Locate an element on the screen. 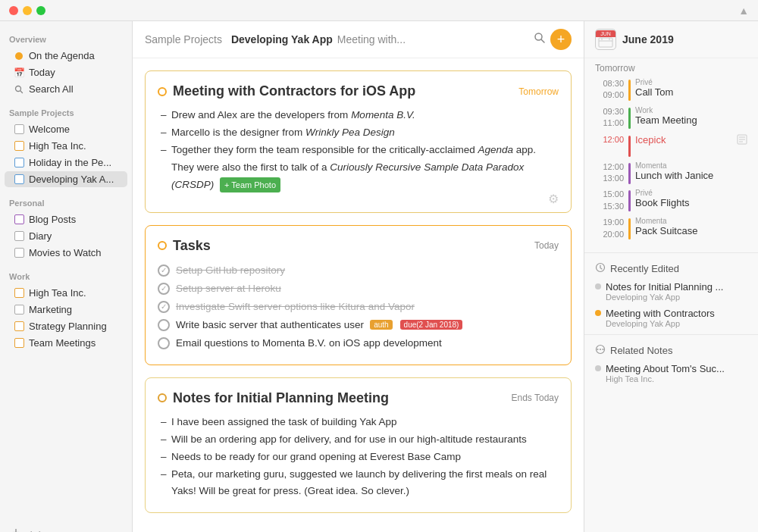 The image size is (758, 532). re-sub-1: Developing Yak App is located at coordinates (676, 297).